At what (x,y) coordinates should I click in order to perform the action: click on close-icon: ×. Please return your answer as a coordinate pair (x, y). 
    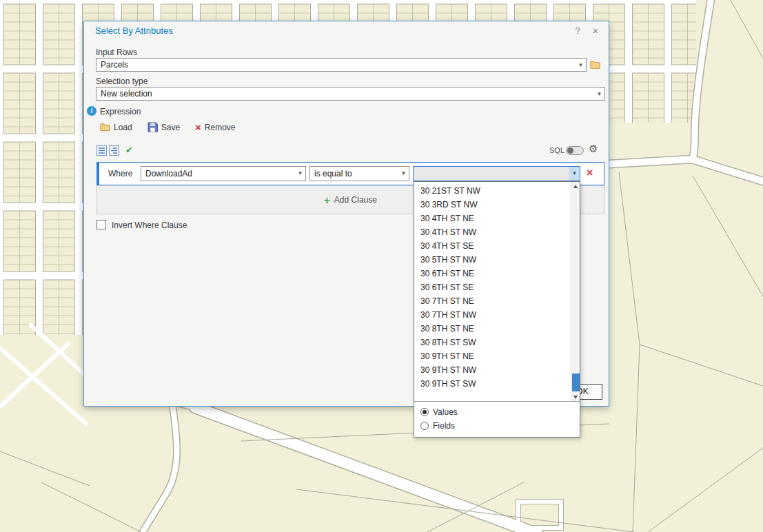
    Looking at the image, I should click on (596, 31).